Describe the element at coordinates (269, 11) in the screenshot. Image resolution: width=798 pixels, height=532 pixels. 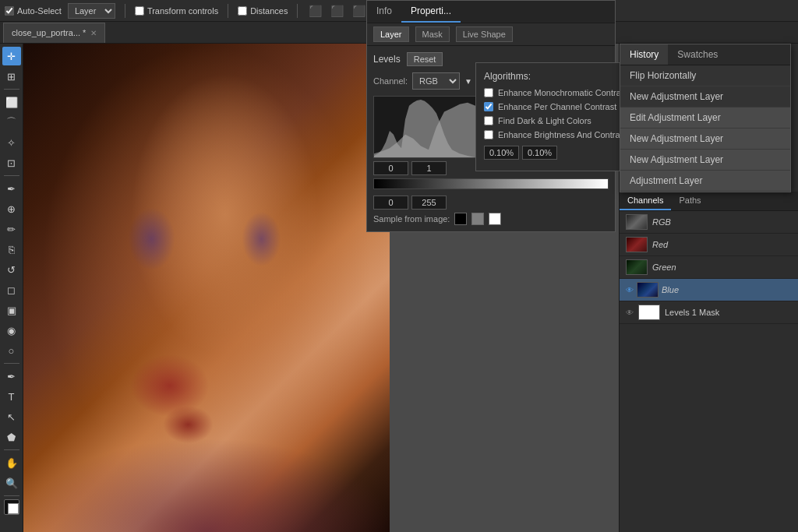
I see `distances-label: Distances` at that location.